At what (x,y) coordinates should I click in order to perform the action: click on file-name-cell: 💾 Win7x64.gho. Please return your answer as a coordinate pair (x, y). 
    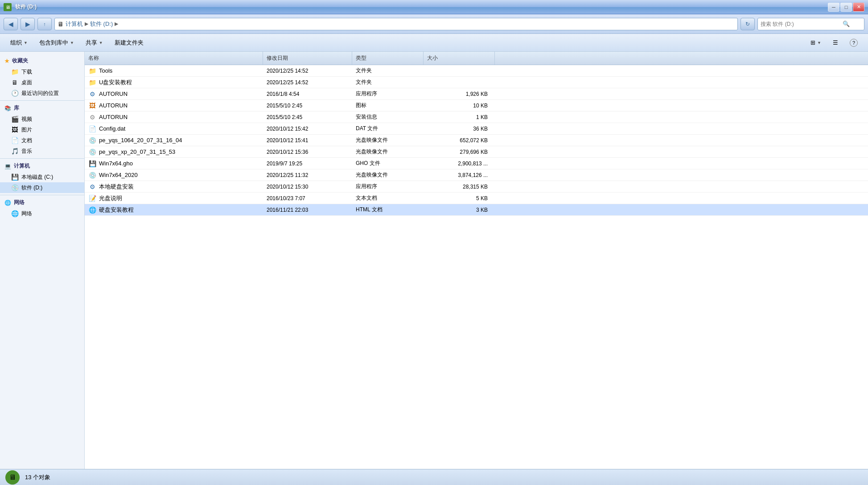
    Looking at the image, I should click on (174, 164).